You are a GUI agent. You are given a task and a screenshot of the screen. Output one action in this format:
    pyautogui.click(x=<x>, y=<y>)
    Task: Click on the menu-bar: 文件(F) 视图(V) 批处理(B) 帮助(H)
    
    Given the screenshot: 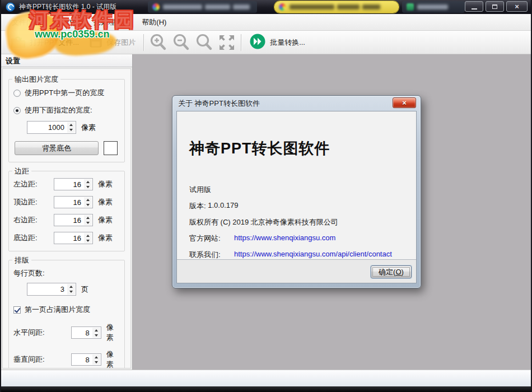 What is the action you would take?
    pyautogui.click(x=266, y=22)
    